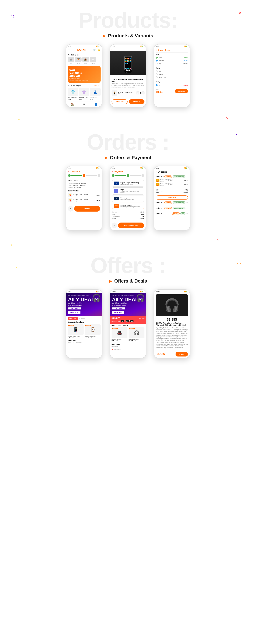 The height and width of the screenshot is (644, 256). I want to click on mini-product-name: TENOC Phone Case..., so click(127, 92).